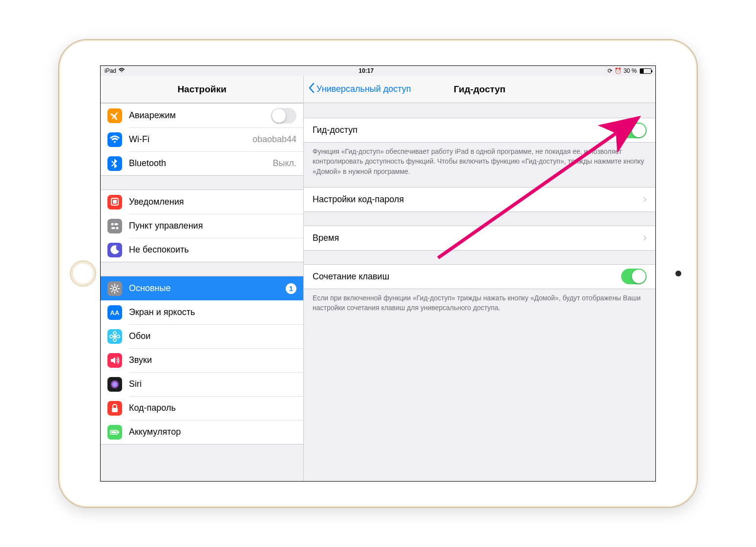 Image resolution: width=756 pixels, height=547 pixels. Describe the element at coordinates (202, 313) in the screenshot. I see `sidebar-item-aa: AAЭкран и яркость` at that location.